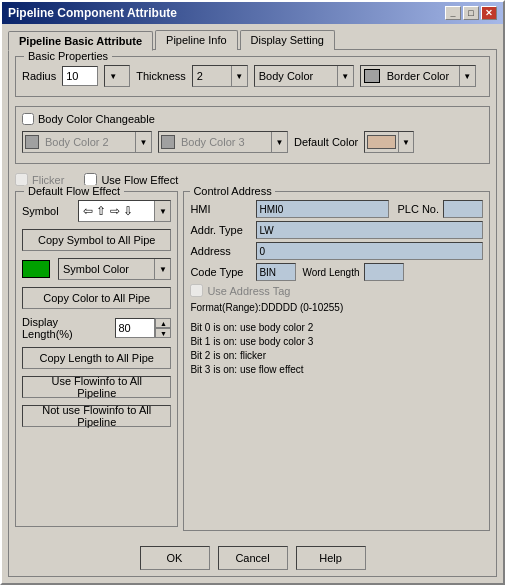  I want to click on use-flowinfo-button: Use Flowinfo to All Pipeline, so click(96, 387).